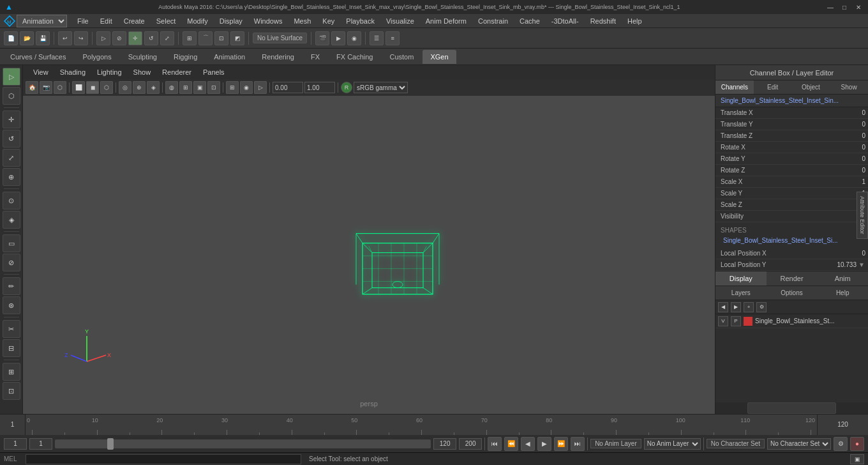 The height and width of the screenshot is (465, 868). What do you see at coordinates (857, 459) in the screenshot?
I see `script-editor-button: ▣` at bounding box center [857, 459].